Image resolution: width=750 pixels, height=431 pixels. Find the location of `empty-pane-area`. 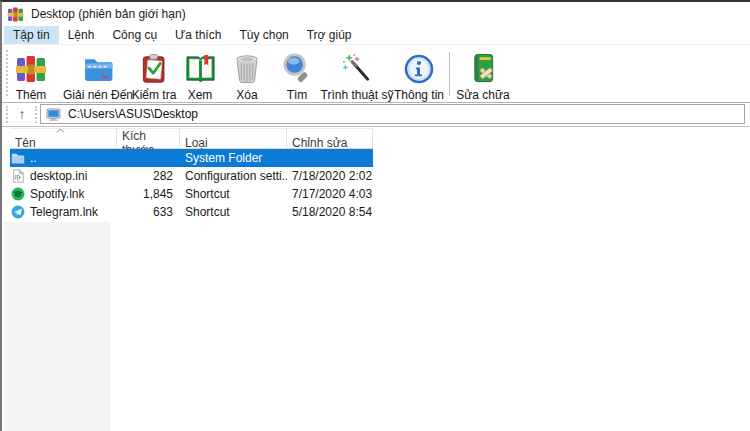

empty-pane-area is located at coordinates (57, 326).